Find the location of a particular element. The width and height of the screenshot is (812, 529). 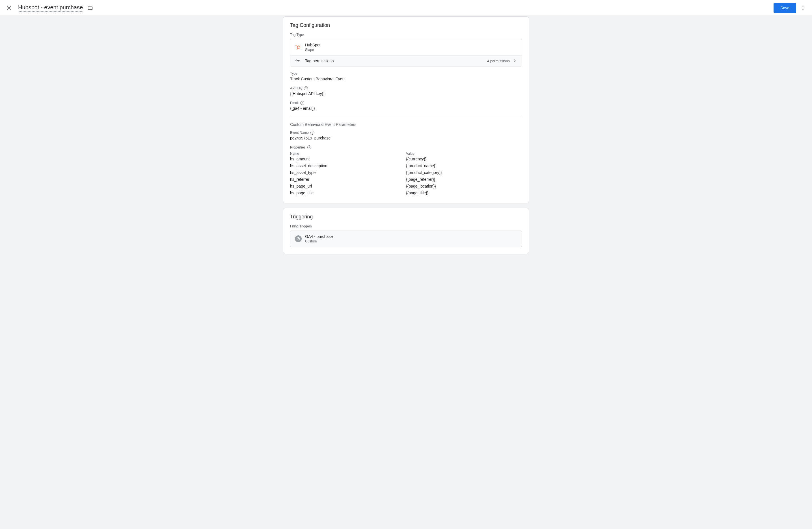

more-vert-icon is located at coordinates (803, 8).